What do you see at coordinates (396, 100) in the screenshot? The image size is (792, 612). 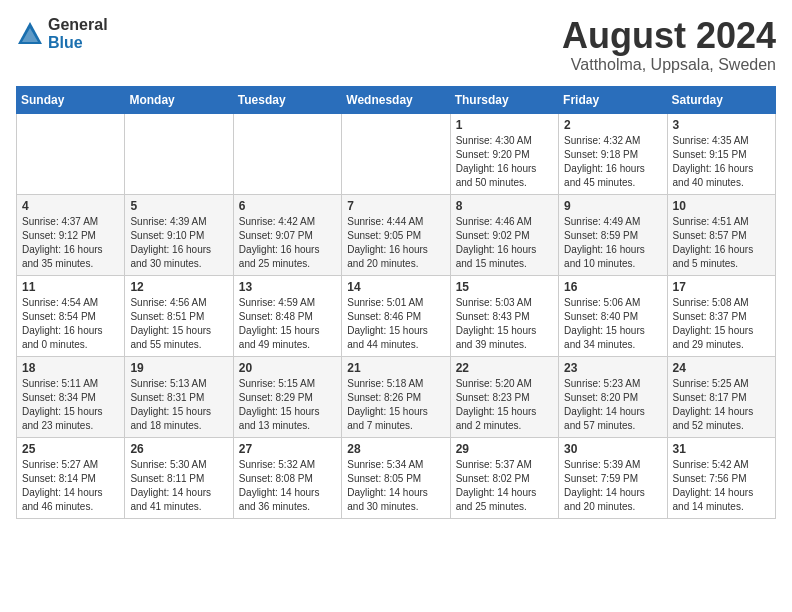 I see `header-wednesday: Wednesday` at bounding box center [396, 100].